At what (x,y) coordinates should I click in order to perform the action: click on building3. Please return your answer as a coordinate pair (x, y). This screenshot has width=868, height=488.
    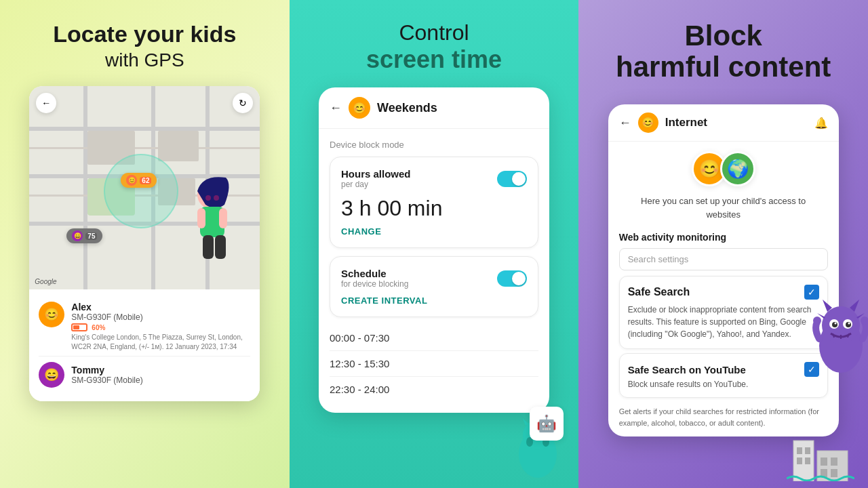
    Looking at the image, I should click on (178, 146).